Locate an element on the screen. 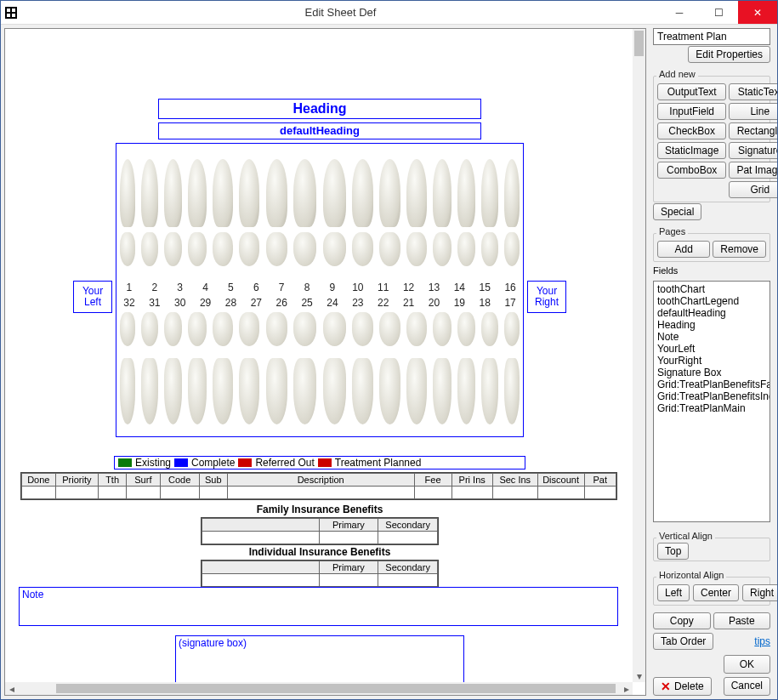 The image size is (778, 700). your-left-field: Your Left is located at coordinates (93, 297).